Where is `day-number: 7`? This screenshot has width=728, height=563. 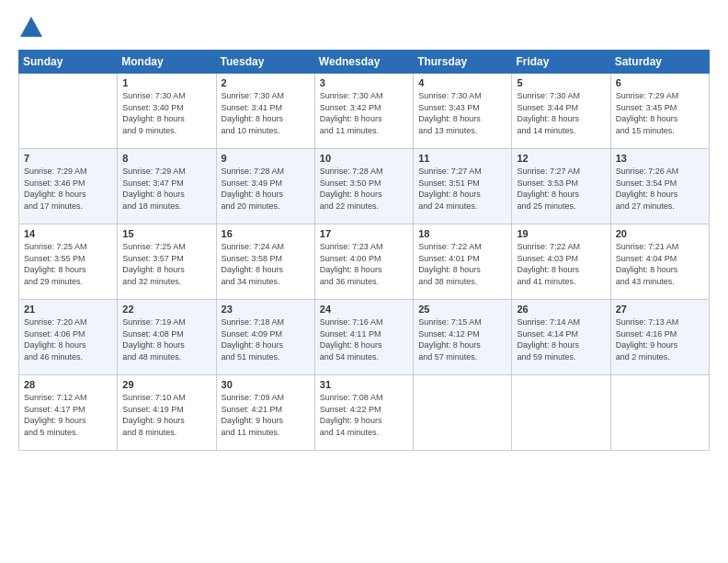 day-number: 7 is located at coordinates (68, 158).